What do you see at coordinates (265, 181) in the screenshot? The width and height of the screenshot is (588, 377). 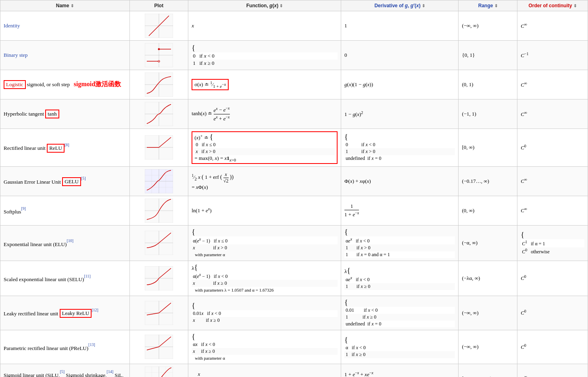 I see `func-gelu: 1⁄2 x ( 1 + erf ( x √2 )) = xΦ(x)` at bounding box center [265, 181].